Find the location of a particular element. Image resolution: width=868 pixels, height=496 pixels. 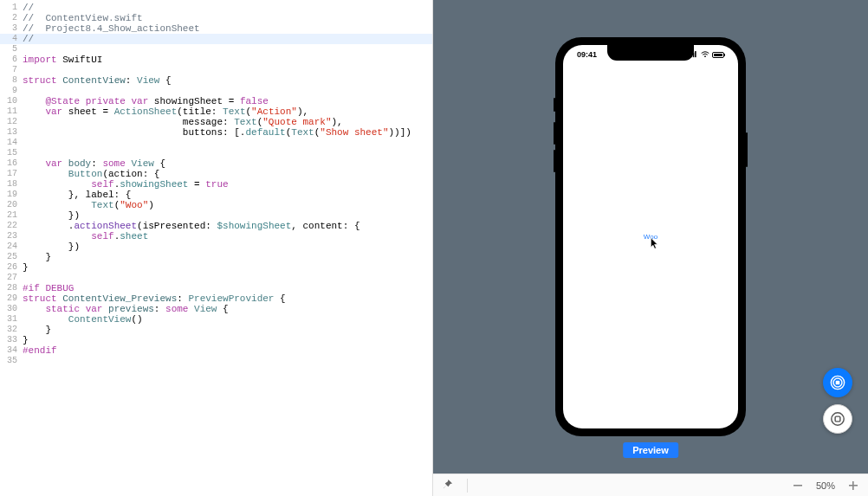

line-number: 10 is located at coordinates (11, 101).